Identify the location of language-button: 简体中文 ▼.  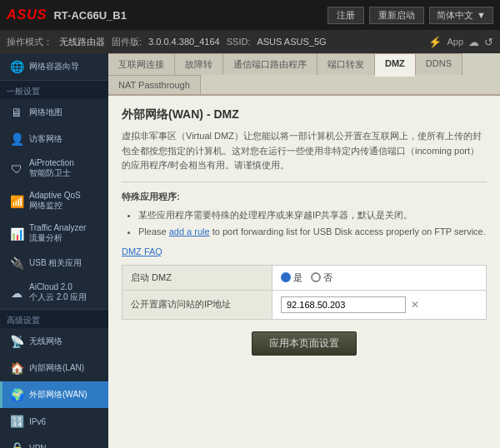
(462, 15).